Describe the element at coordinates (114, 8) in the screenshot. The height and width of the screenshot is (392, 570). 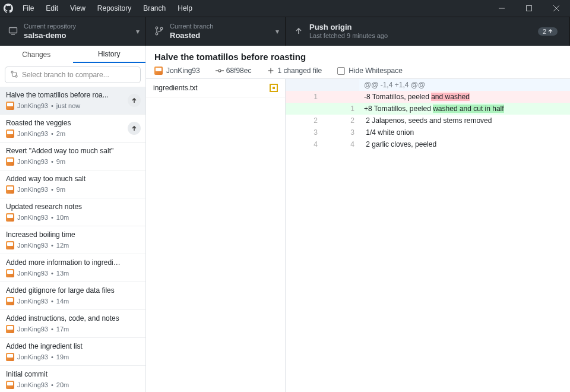
I see `menu-item-repository: Repository` at that location.